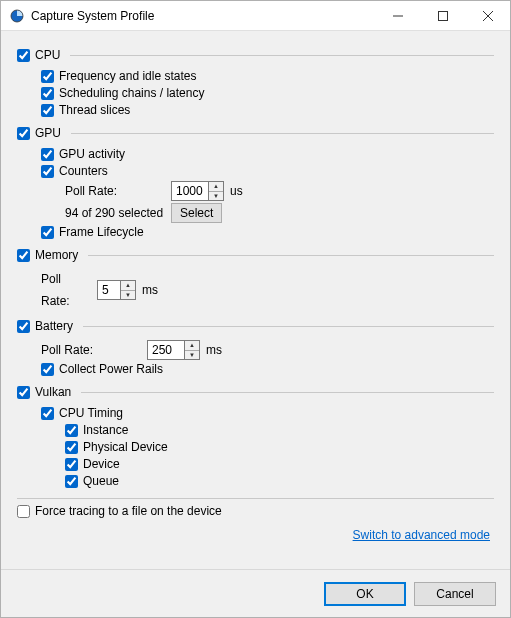 This screenshot has height=618, width=511. Describe the element at coordinates (24, 326) in the screenshot. I see `battery-checkbox-input` at that location.